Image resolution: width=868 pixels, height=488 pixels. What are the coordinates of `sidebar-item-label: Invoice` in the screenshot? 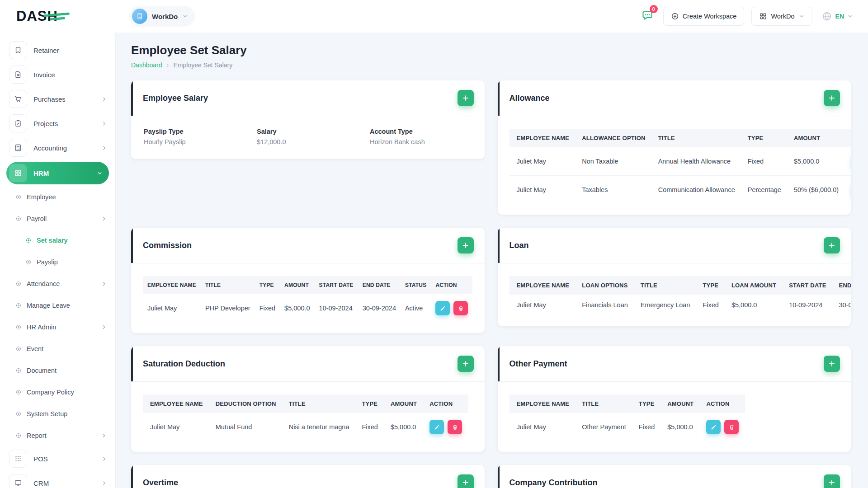 It's located at (71, 75).